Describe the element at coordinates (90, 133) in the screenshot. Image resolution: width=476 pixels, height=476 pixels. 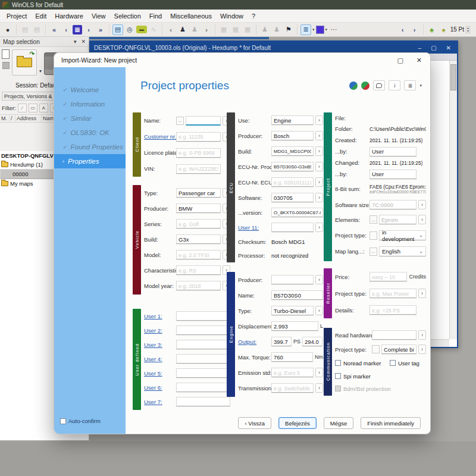
I see `step-ols830: ✓ OLS830: OK` at that location.